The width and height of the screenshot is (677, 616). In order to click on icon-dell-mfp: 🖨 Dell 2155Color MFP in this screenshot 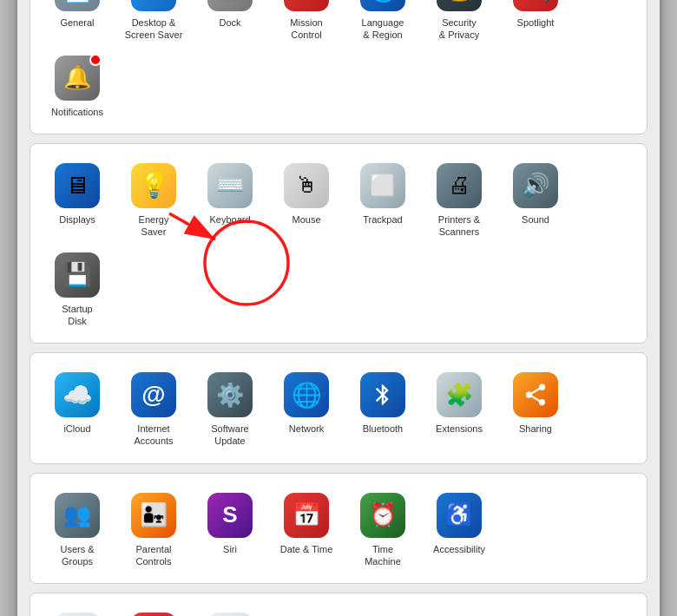, I will do `click(77, 611)`.